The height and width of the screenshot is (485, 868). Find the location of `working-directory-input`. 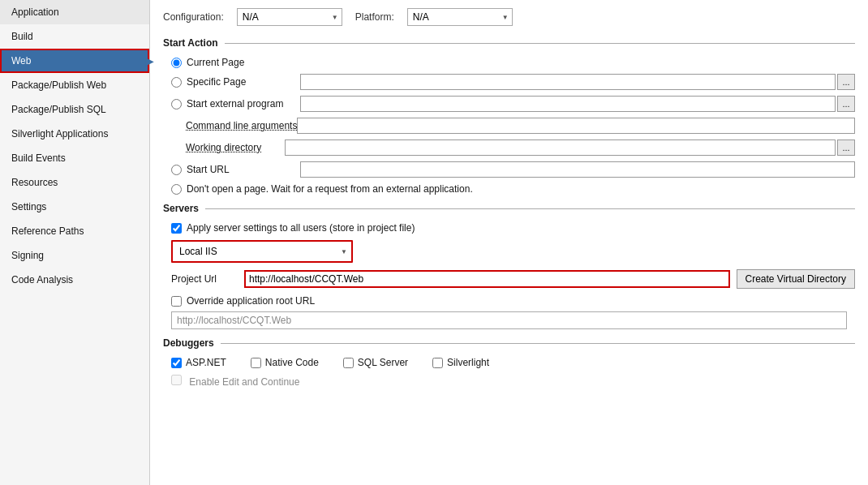

working-directory-input is located at coordinates (560, 148).